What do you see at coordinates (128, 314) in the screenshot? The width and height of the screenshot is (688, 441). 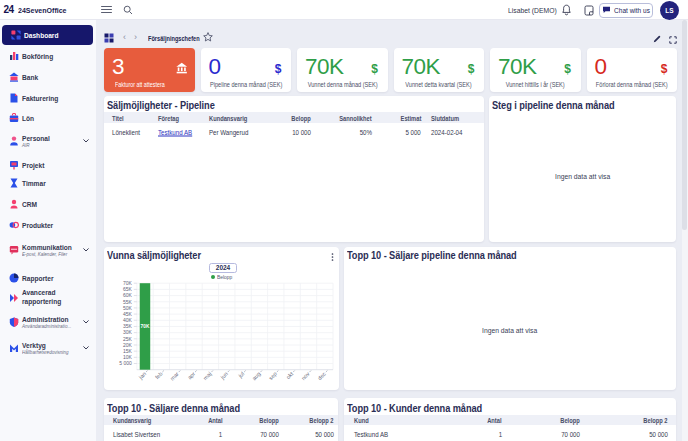 I see `svg-text: 45K` at bounding box center [128, 314].